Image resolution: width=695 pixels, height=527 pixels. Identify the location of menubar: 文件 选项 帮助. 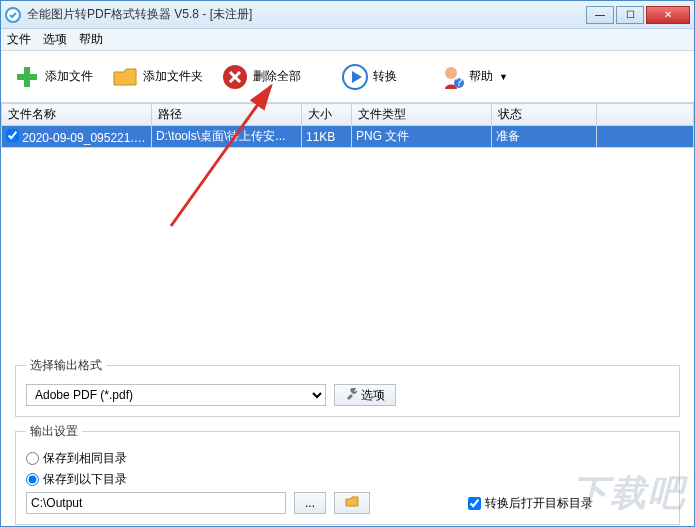
(348, 40).